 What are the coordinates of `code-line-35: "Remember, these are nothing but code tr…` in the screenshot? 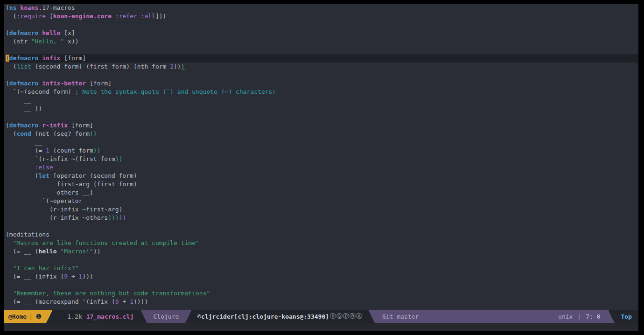 It's located at (322, 293).